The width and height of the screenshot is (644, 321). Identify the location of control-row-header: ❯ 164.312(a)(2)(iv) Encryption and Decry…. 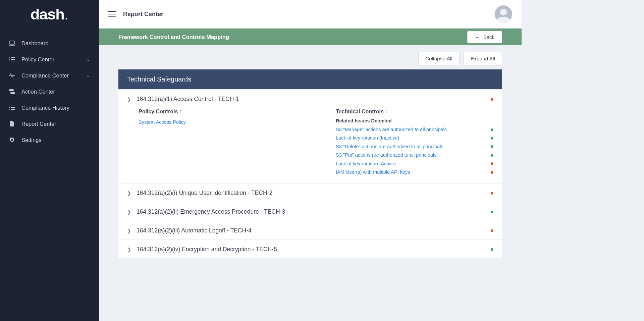
(310, 250).